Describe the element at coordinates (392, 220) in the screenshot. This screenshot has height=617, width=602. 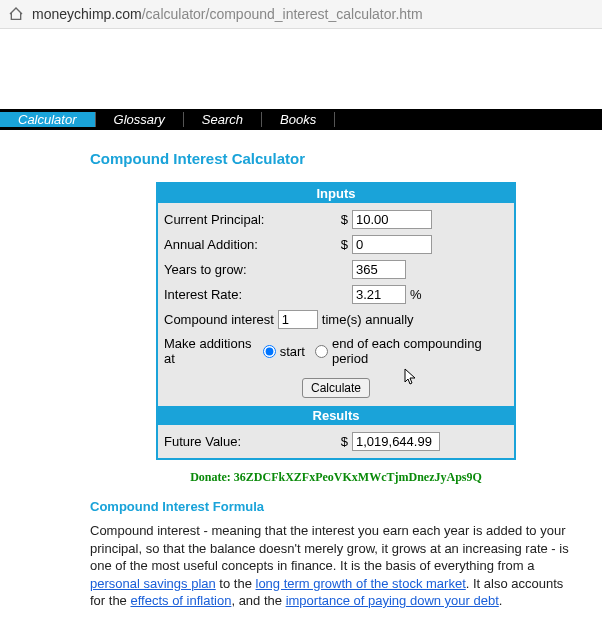
I see `input-principal` at that location.